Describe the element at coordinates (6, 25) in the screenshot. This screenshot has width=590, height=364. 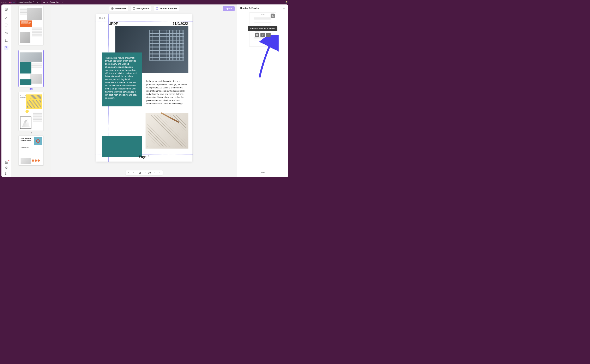
I see `annotate-tool-icon` at that location.